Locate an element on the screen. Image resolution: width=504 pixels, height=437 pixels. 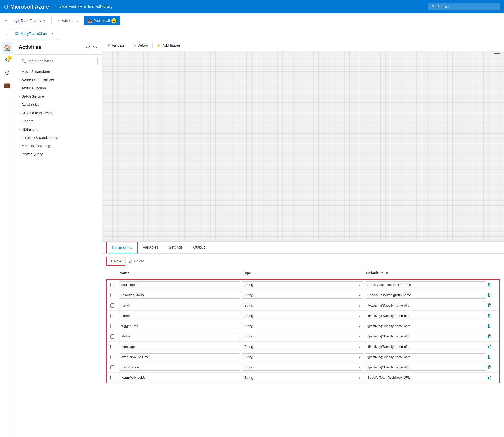
category-power-query: › Power Query is located at coordinates (58, 154).